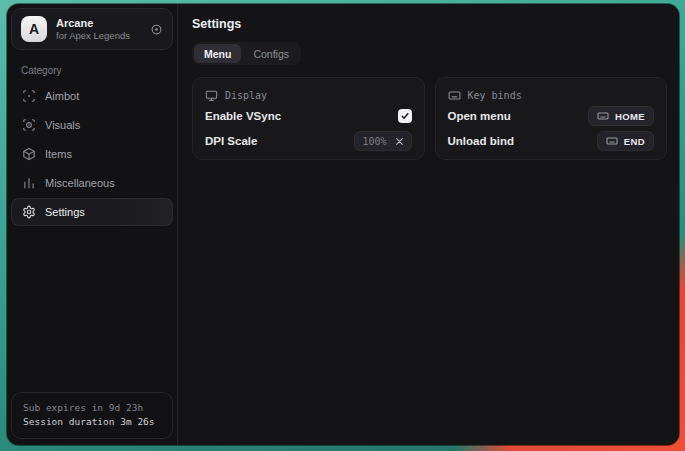 This screenshot has width=685, height=451. What do you see at coordinates (218, 54) in the screenshot?
I see `tab-menu: Menu` at bounding box center [218, 54].